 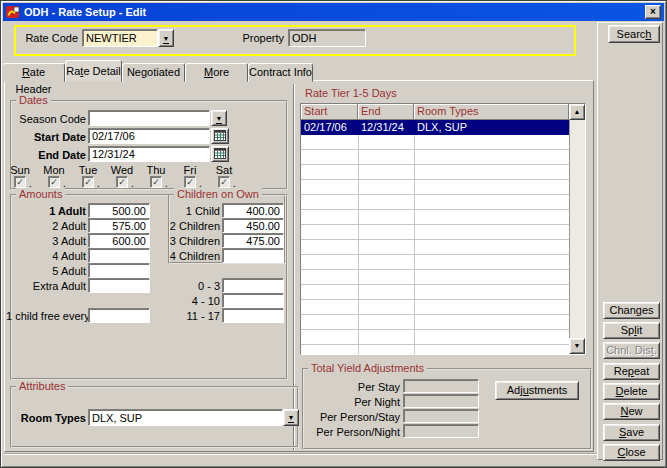 What do you see at coordinates (224, 182) in the screenshot?
I see `weekday-checkbox-sat: ✓` at bounding box center [224, 182].